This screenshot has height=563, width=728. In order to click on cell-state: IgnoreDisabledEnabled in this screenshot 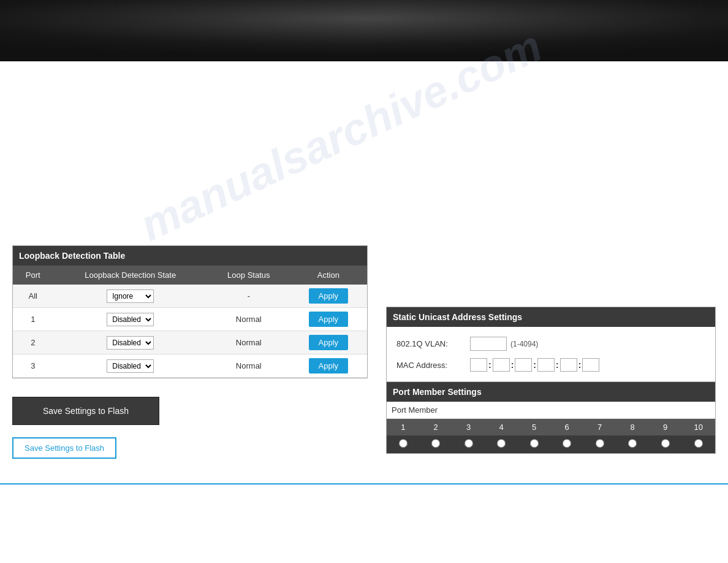, I will do `click(131, 296)`.